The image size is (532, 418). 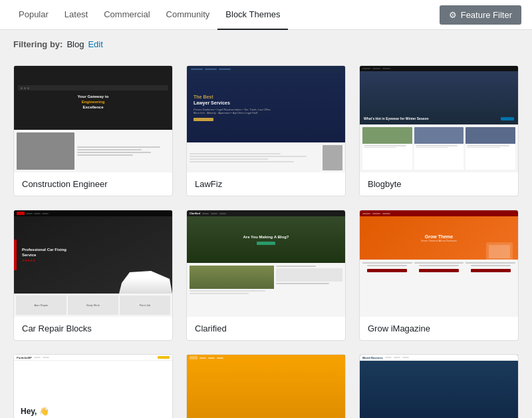 What do you see at coordinates (439, 264) in the screenshot?
I see `theme-thumbnail-grow-imagazine: Grow Theme Some Generic About Surfaces` at bounding box center [439, 264].